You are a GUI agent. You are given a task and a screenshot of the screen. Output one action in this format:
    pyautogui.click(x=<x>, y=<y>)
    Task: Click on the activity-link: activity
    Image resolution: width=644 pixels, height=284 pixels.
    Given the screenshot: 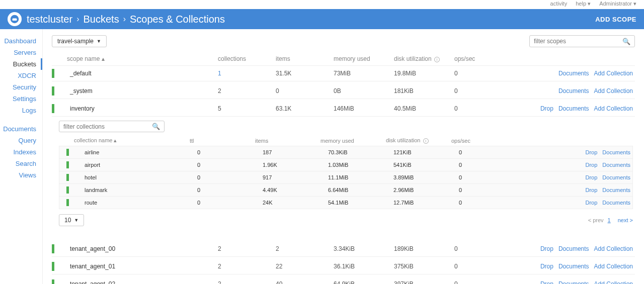 What is the action you would take?
    pyautogui.click(x=559, y=4)
    